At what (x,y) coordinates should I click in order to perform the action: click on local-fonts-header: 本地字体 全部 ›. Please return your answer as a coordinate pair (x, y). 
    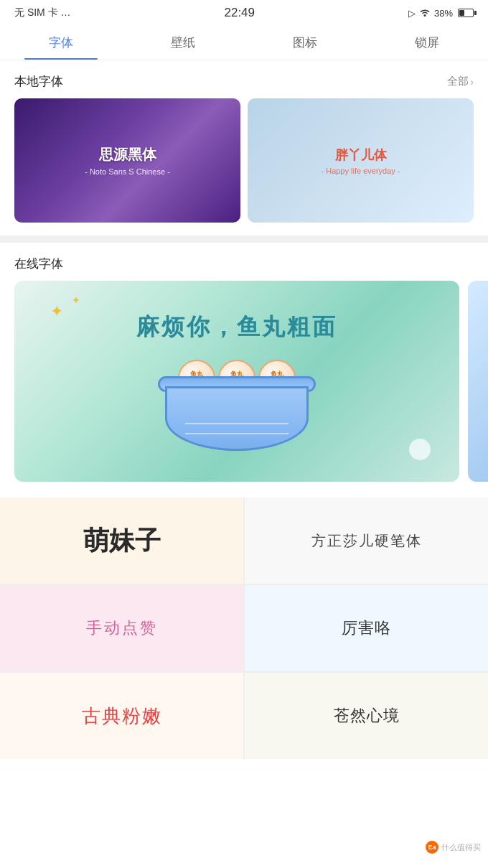
    Looking at the image, I should click on (244, 79).